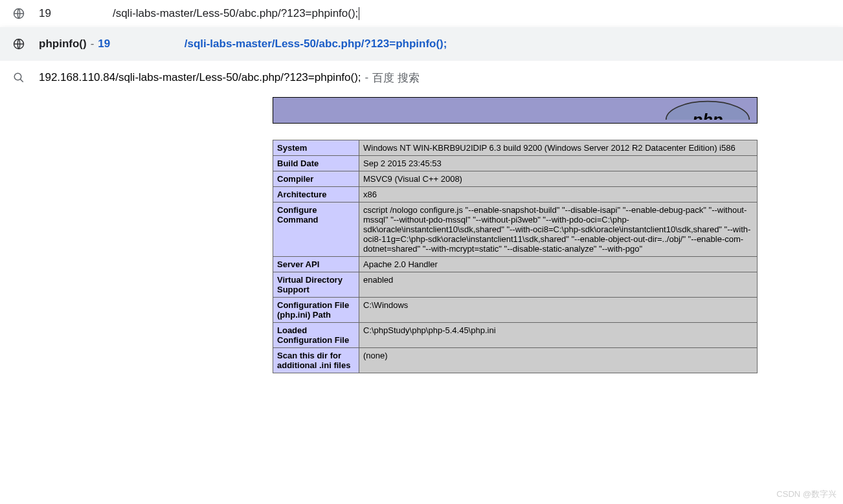 Image resolution: width=843 pixels, height=504 pixels. What do you see at coordinates (316, 230) in the screenshot?
I see `phpinfo-key: Configure Command` at bounding box center [316, 230].